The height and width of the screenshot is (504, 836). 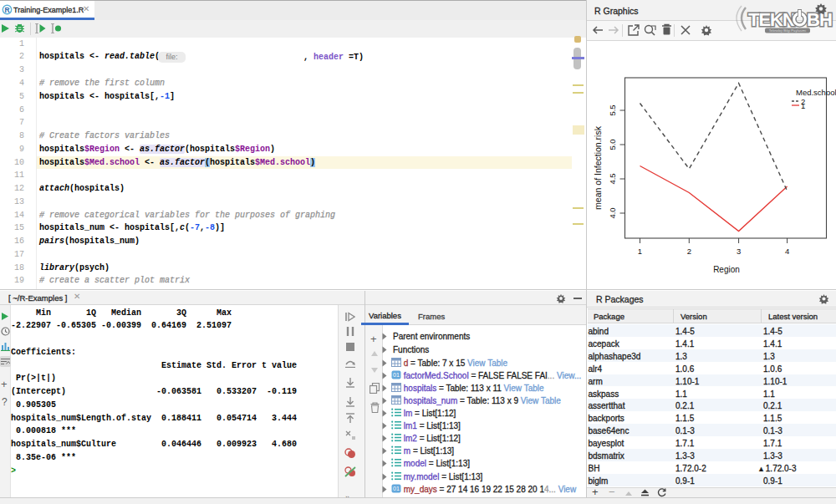 What do you see at coordinates (689, 251) in the screenshot?
I see `svg-text: 2` at bounding box center [689, 251].